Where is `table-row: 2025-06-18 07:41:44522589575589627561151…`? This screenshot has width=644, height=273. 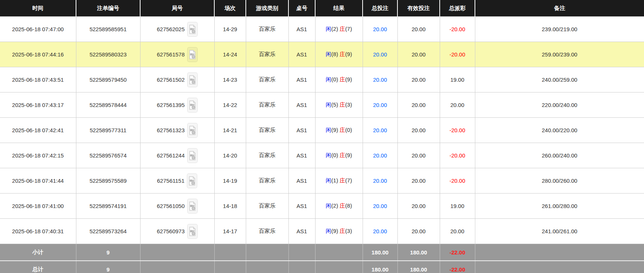
table-row: 2025-06-18 07:41:44522589575589627561151… is located at coordinates (322, 181).